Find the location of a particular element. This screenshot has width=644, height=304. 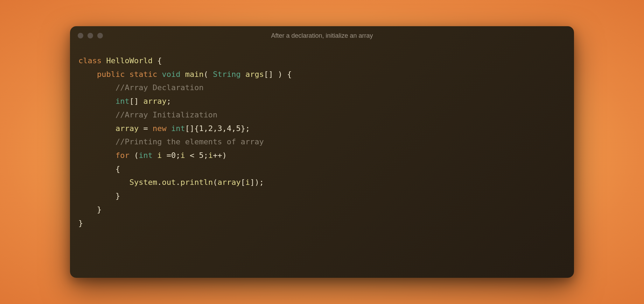

keyword-static: static is located at coordinates (144, 74).